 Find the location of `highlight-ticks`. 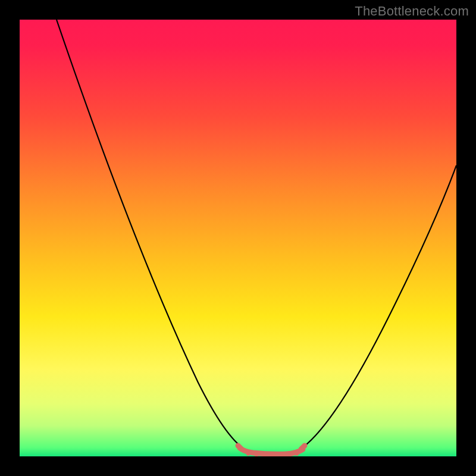

highlight-ticks is located at coordinates (273, 454).